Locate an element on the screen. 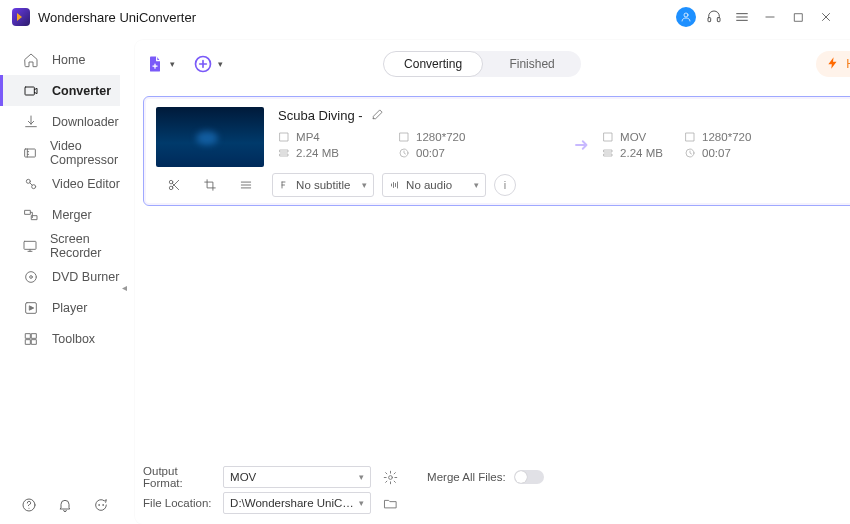 The height and width of the screenshot is (524, 850). bell-icon is located at coordinates (65, 505).